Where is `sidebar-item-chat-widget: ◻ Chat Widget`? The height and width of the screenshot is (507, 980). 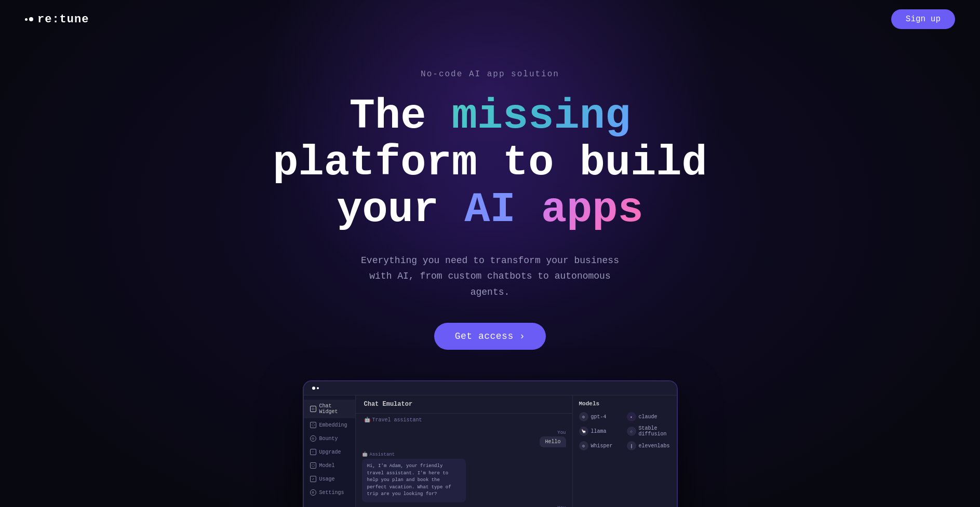 sidebar-item-chat-widget: ◻ Chat Widget is located at coordinates (329, 409).